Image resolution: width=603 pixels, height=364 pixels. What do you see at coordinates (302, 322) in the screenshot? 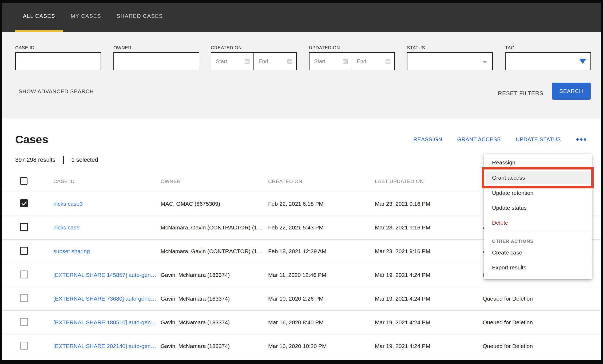
I see `table-row: [EXTERNAL SHARE 180510] auto-gen… Gavin,…` at bounding box center [302, 322].